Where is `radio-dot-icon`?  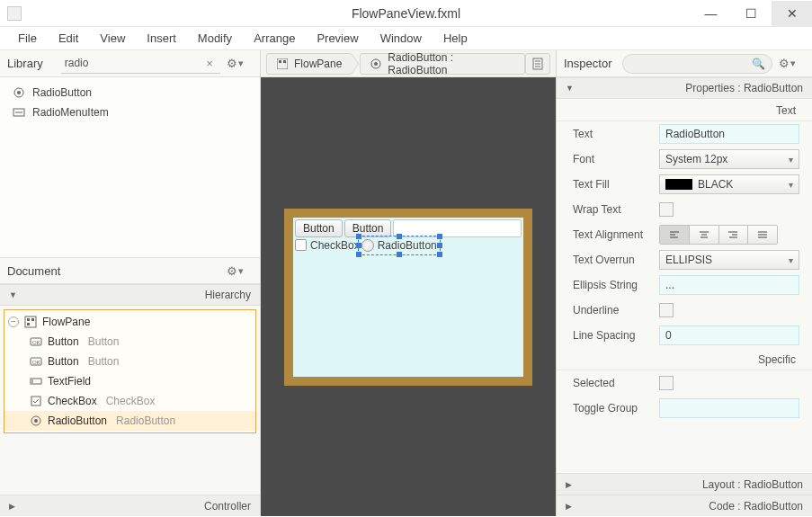
radio-dot-icon is located at coordinates (368, 245).